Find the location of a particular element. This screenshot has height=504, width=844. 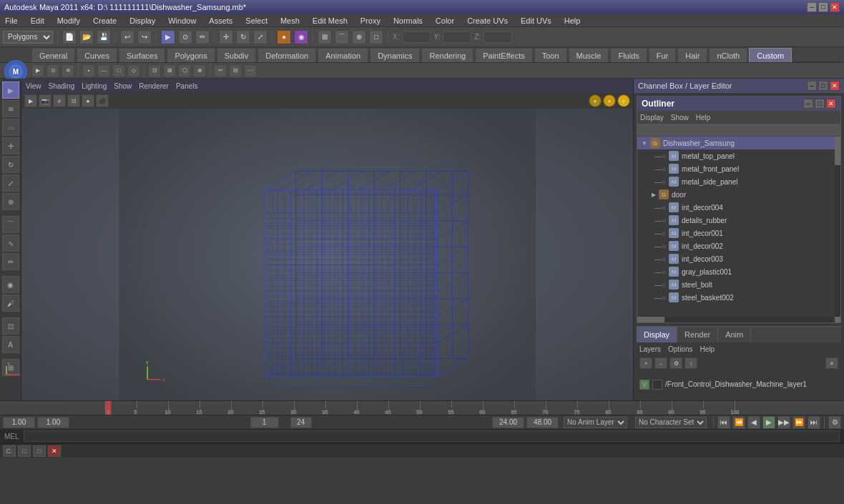

menu-normals: Normals is located at coordinates (408, 21).